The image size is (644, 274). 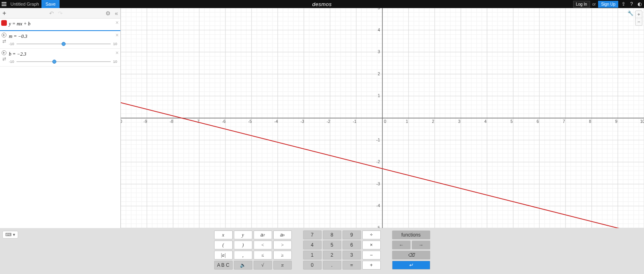 I want to click on key-enter: ↵, so click(x=411, y=265).